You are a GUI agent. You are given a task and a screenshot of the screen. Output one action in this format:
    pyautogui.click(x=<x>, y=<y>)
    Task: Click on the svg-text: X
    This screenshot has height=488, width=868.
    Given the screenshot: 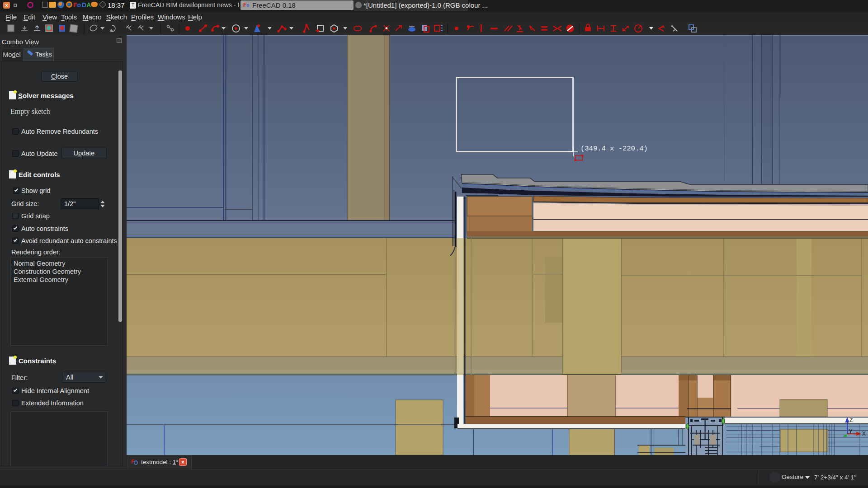 What is the action you would take?
    pyautogui.click(x=864, y=434)
    